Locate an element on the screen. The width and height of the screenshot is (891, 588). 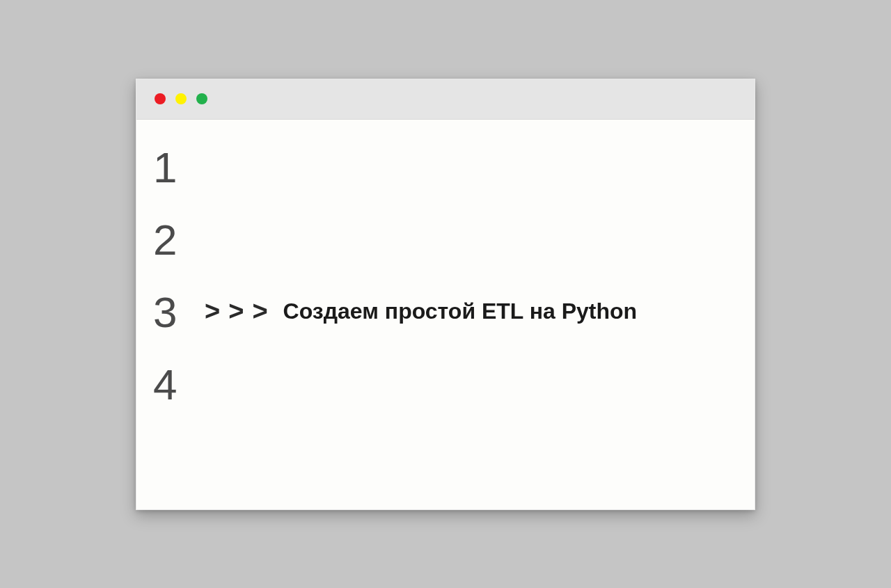
line-number: 2 is located at coordinates (171, 240).